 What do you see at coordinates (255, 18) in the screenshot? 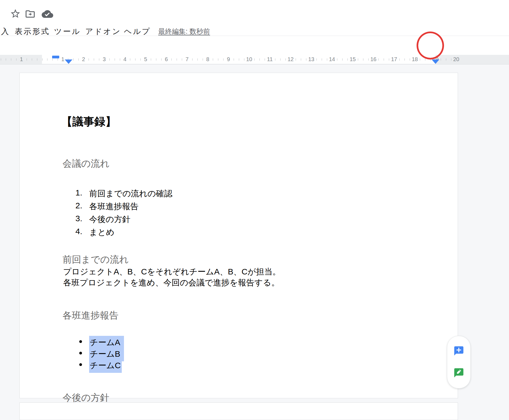
I see `topbar: 入 表示形式 ツール アドオン ヘルプ 最終編集: 数秒前` at bounding box center [255, 18].